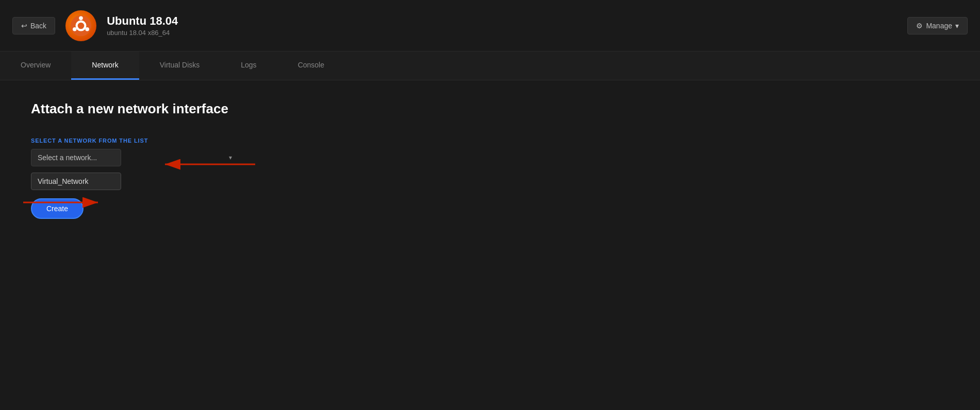  Describe the element at coordinates (36, 66) in the screenshot. I see `tab-overview: Overview` at that location.